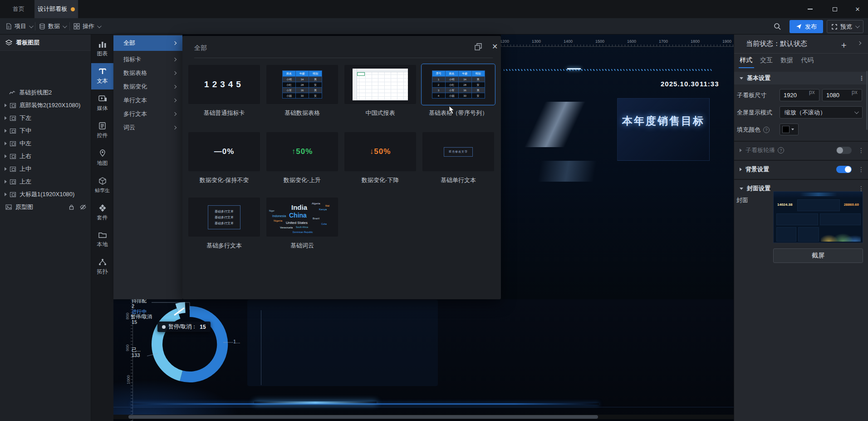 This screenshot has width=868, height=421. What do you see at coordinates (45, 93) in the screenshot?
I see `layer-item-line-chart: 基础折线图2` at bounding box center [45, 93].